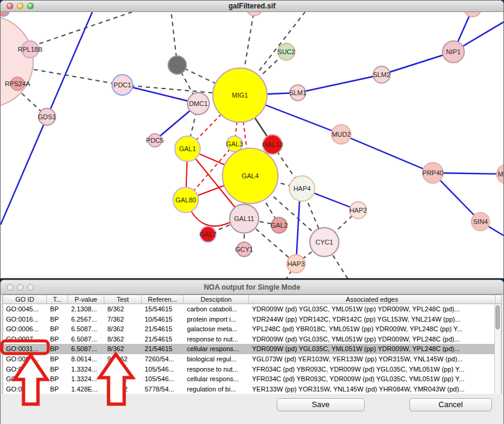 The height and width of the screenshot is (424, 504). Describe the element at coordinates (58, 300) in the screenshot. I see `column-header-T...: T...` at that location.